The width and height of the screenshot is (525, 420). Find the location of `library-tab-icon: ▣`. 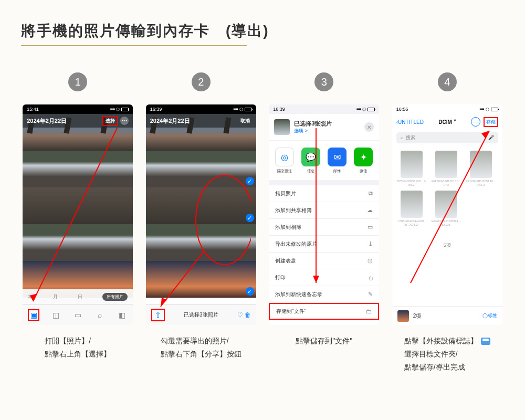

library-tab-icon: ▣ is located at coordinates (34, 315).